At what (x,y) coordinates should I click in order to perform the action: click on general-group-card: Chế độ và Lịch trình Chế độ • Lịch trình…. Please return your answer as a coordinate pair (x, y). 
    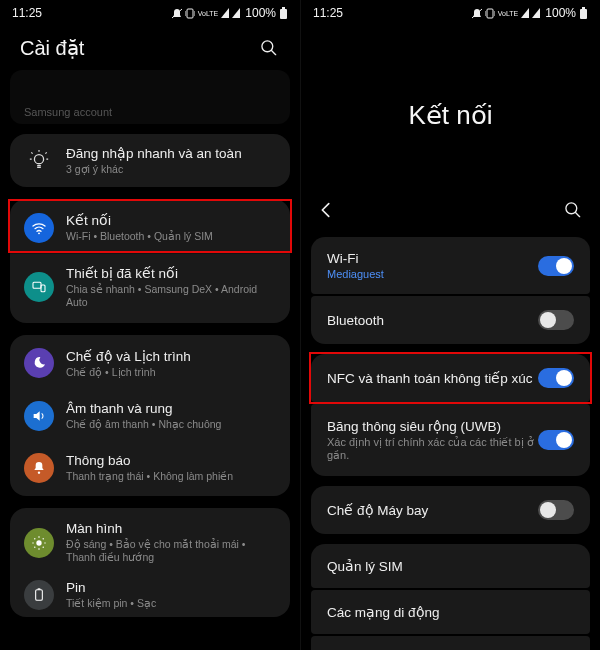
    Looking at the image, I should click on (150, 416).